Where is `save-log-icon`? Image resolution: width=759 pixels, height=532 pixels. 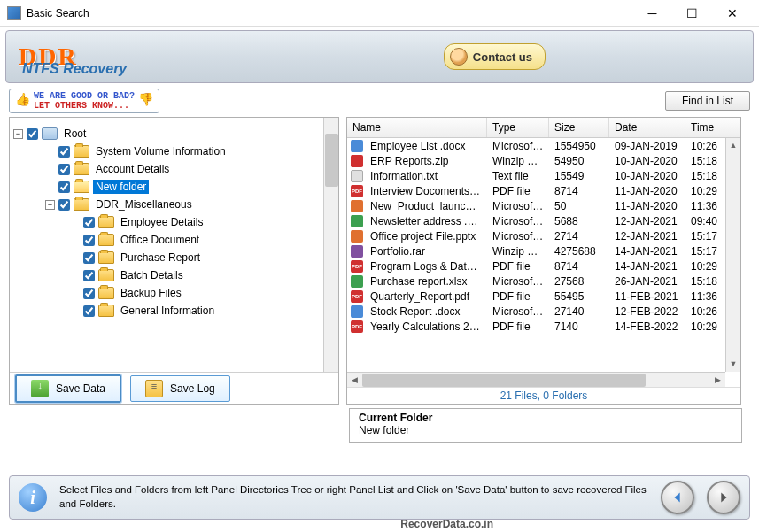
save-log-icon is located at coordinates (154, 389).